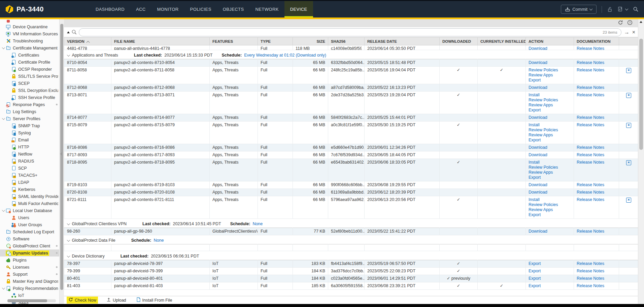 Image resolution: width=644 pixels, height=307 pixels. Describe the element at coordinates (62, 162) in the screenshot. I see `sidebar-scrollbar` at that location.